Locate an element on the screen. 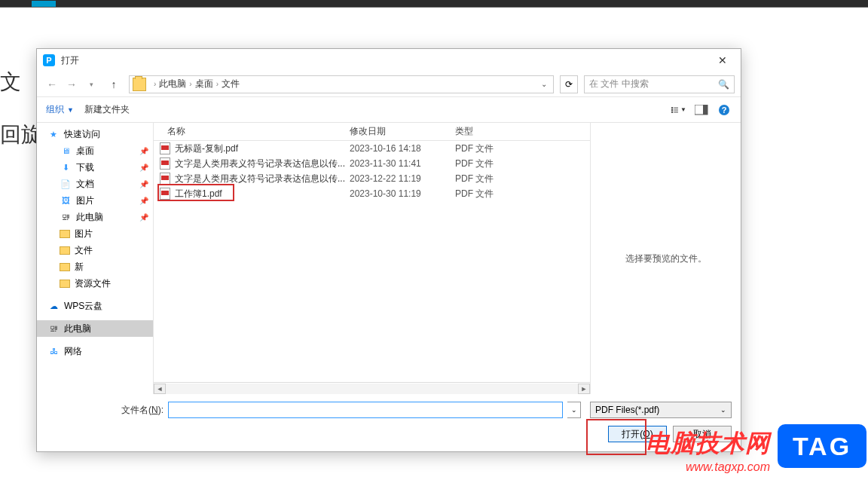  sidebar-label: 文件 is located at coordinates (84, 250).